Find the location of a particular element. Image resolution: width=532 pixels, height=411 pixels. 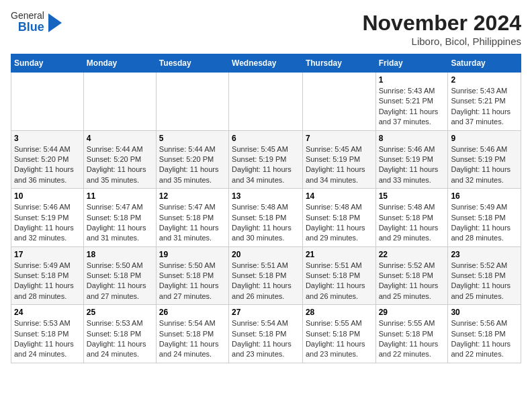

calendar-week-2: 3Sunrise: 5:44 AM Sunset: 5:20 PM Daylig… is located at coordinates (266, 160).